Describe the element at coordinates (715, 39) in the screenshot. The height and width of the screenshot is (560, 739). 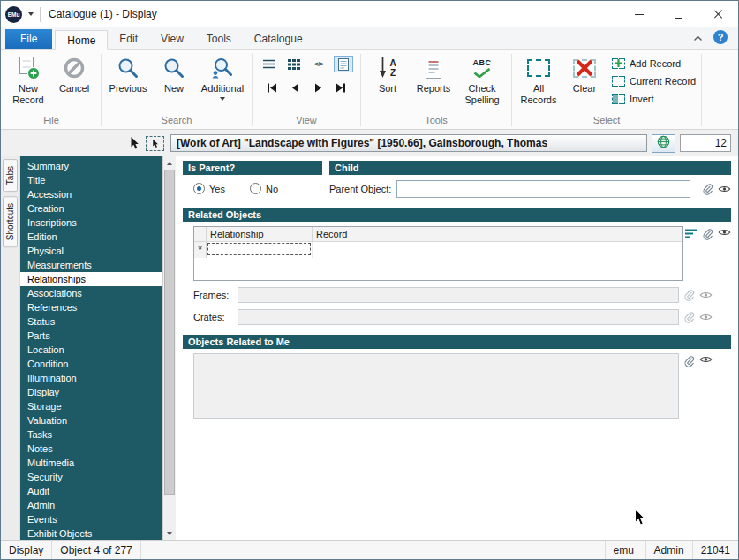
I see `ribbon-right-controls: ?` at that location.